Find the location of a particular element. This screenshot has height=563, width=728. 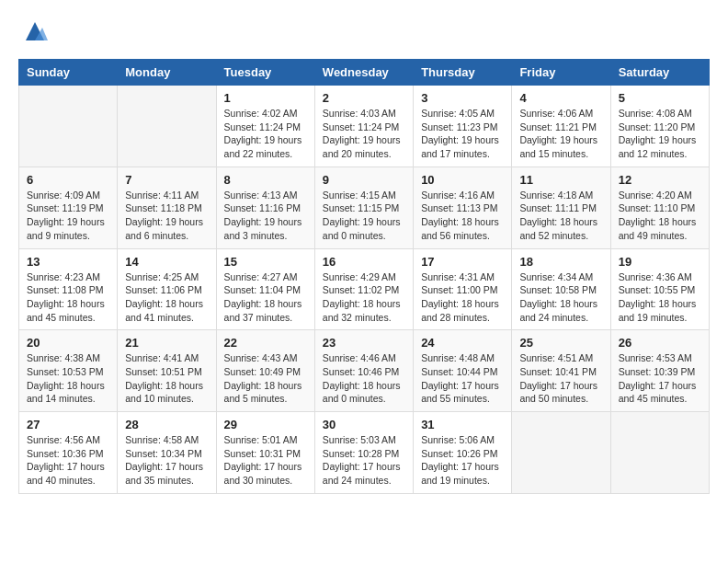

day-info: Sunrise: 4:46 AM Sunset: 10:46 PM Daylig… is located at coordinates (364, 379).